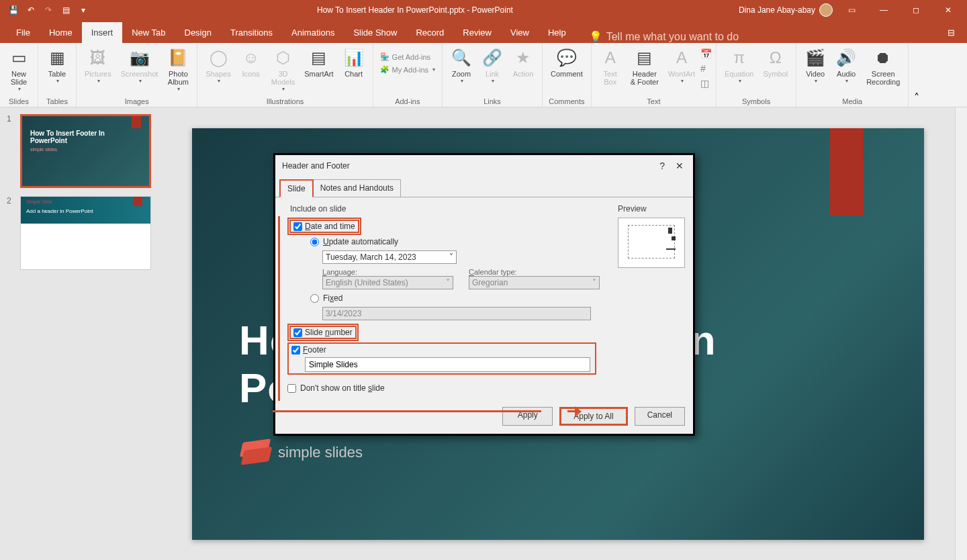 This screenshot has height=560, width=967. I want to click on smartart-button: ▤SmartArt, so click(318, 62).